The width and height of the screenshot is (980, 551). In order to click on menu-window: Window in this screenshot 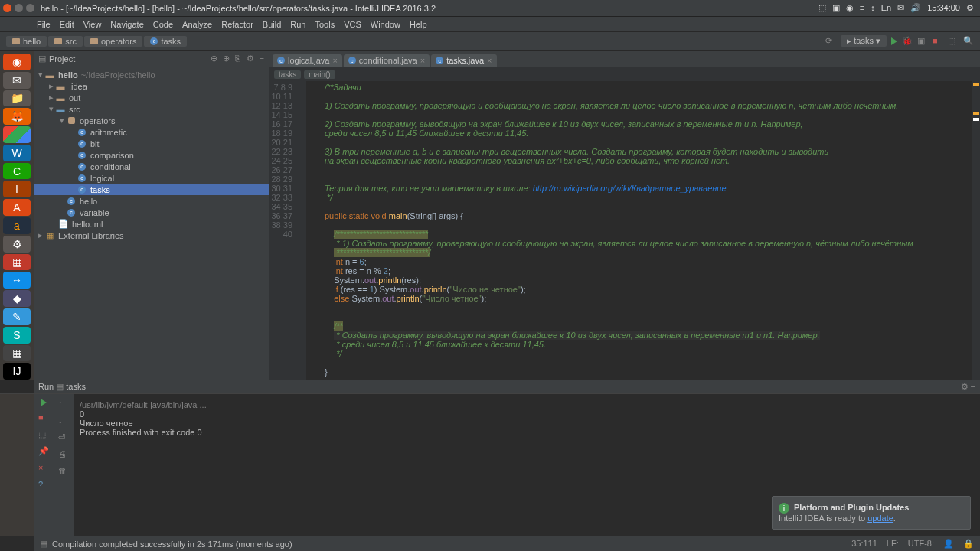, I will do `click(386, 24)`.